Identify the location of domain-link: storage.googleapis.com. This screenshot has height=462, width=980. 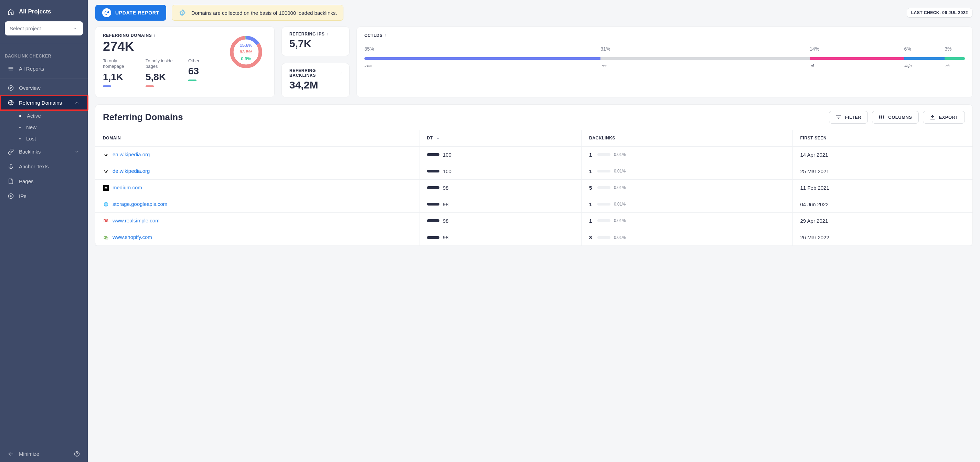
(140, 204).